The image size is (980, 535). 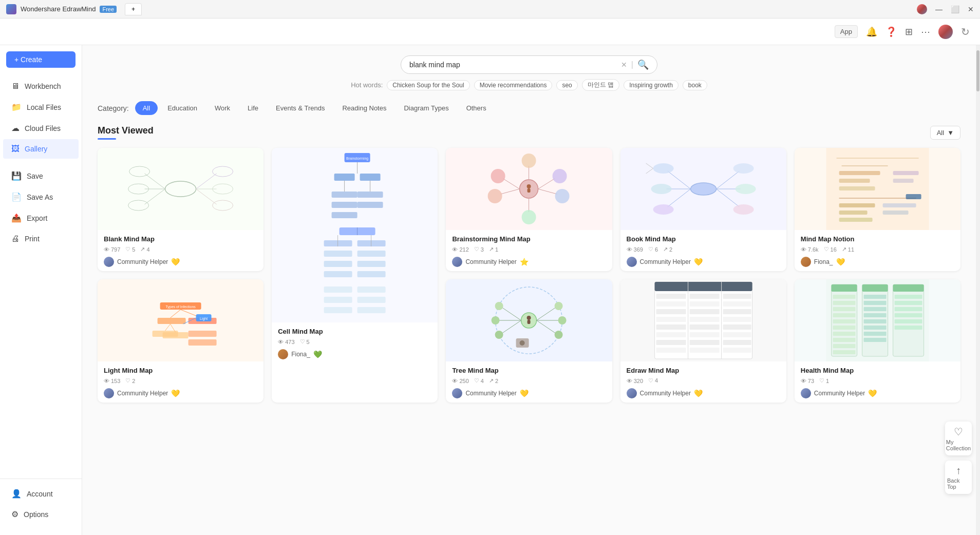 What do you see at coordinates (41, 86) in the screenshot?
I see `sidebar-item-workbench: 🖥 Workbench` at bounding box center [41, 86].